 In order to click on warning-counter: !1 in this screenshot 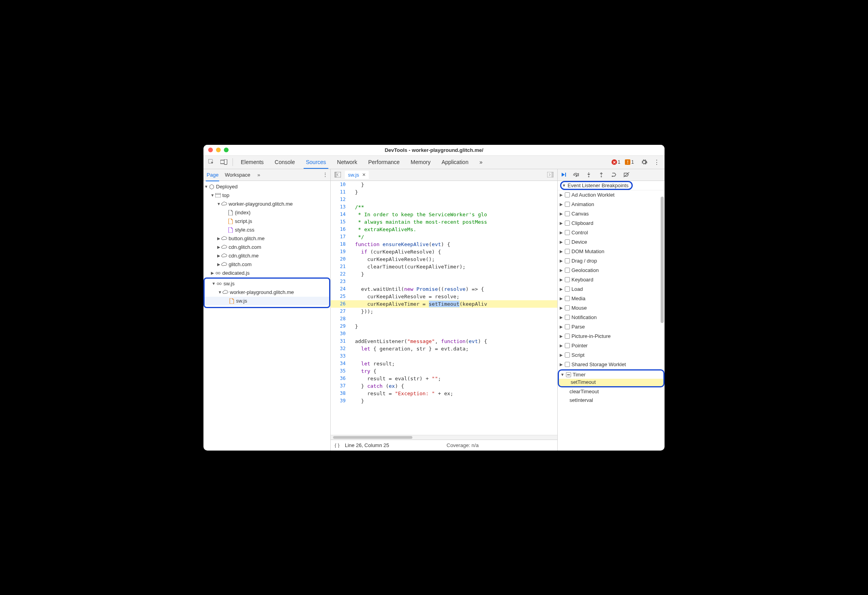, I will do `click(629, 162)`.